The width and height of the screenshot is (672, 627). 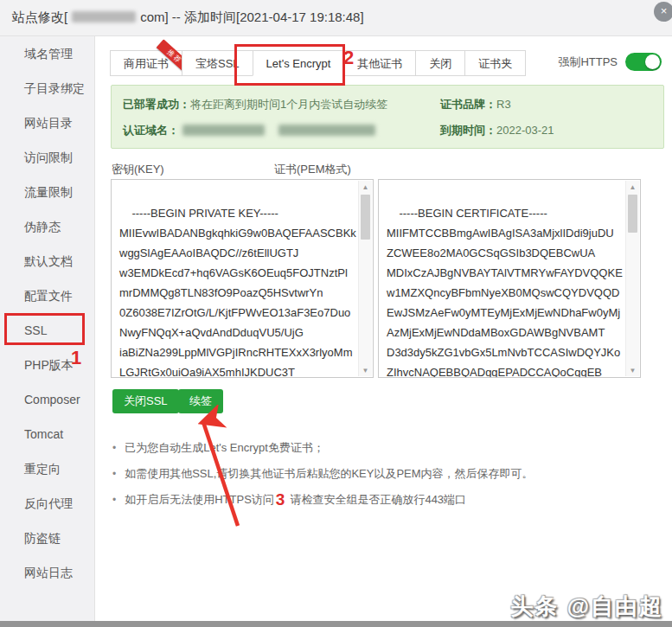 What do you see at coordinates (218, 63) in the screenshot?
I see `tab-bt-ssl: 宝塔SSL` at bounding box center [218, 63].